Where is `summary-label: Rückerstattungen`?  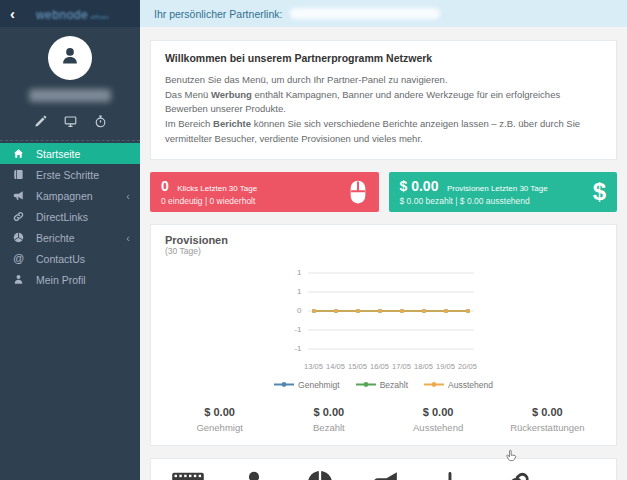 summary-label: Rückerstattungen is located at coordinates (548, 428).